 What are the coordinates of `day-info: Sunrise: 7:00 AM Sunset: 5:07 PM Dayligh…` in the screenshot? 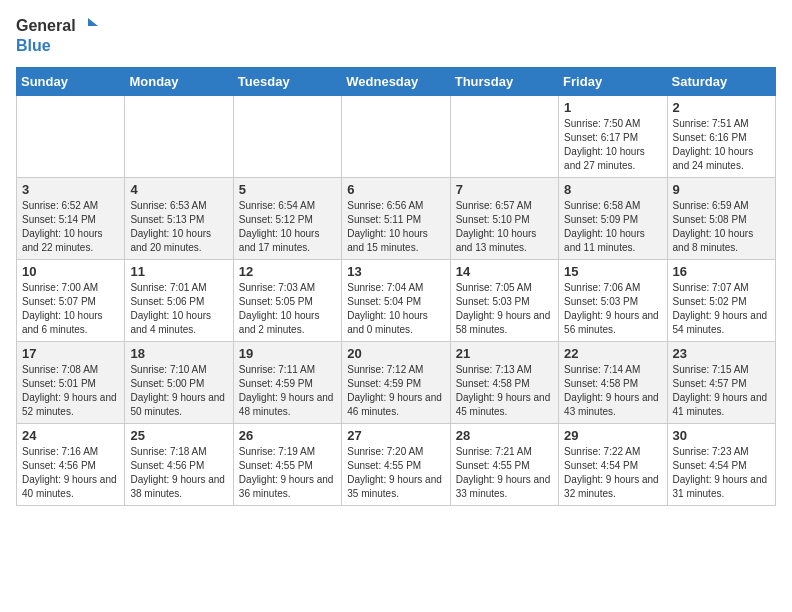 It's located at (70, 309).